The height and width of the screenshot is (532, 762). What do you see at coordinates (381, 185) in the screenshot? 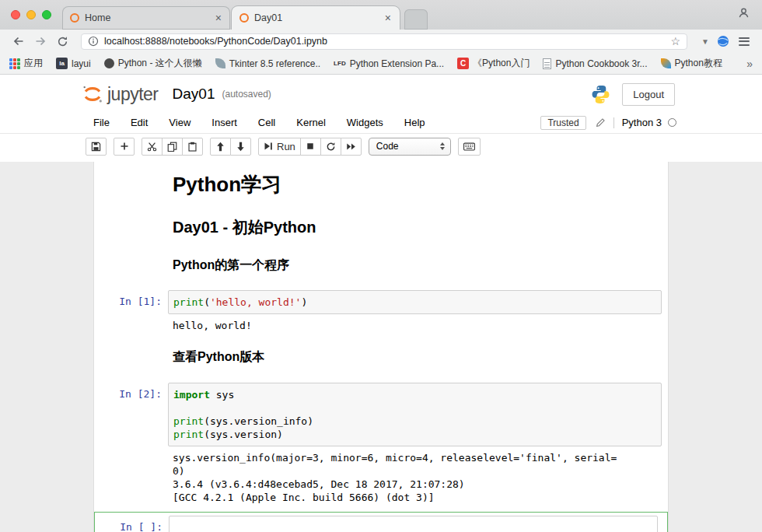
I see `markdown-cell-title: Python学习` at bounding box center [381, 185].